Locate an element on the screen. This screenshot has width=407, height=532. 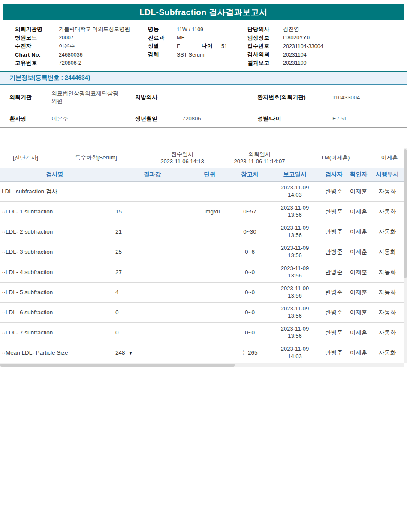
table-row: ··LDL- 3 subfraction 25 0~6 2023-11-0913… is located at coordinates (202, 252).